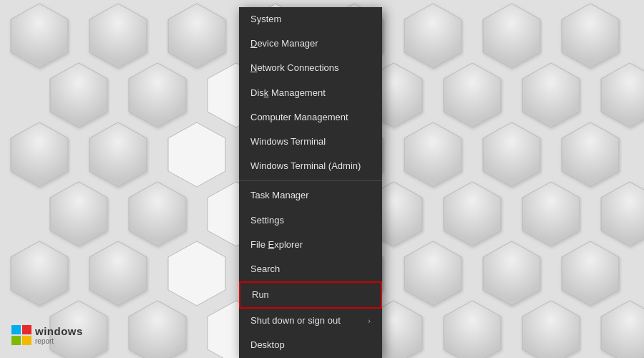 The height and width of the screenshot is (358, 644). I want to click on menu-item-computer-management: Computer Management, so click(311, 117).